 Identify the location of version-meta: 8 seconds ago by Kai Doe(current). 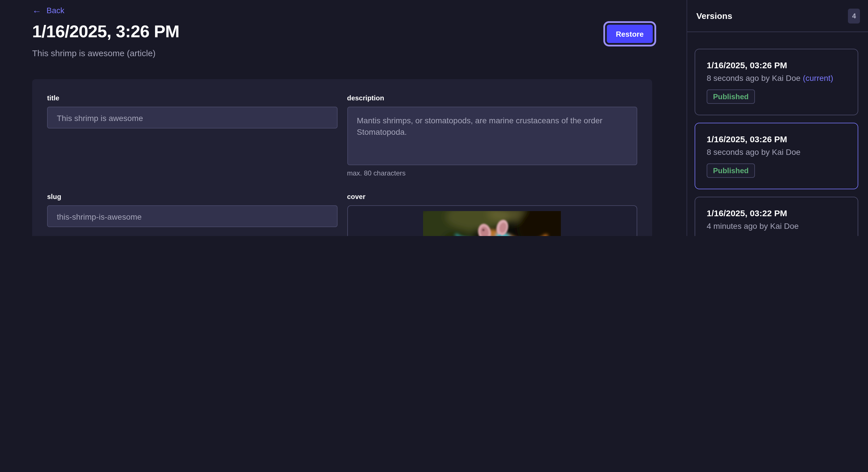
(776, 78).